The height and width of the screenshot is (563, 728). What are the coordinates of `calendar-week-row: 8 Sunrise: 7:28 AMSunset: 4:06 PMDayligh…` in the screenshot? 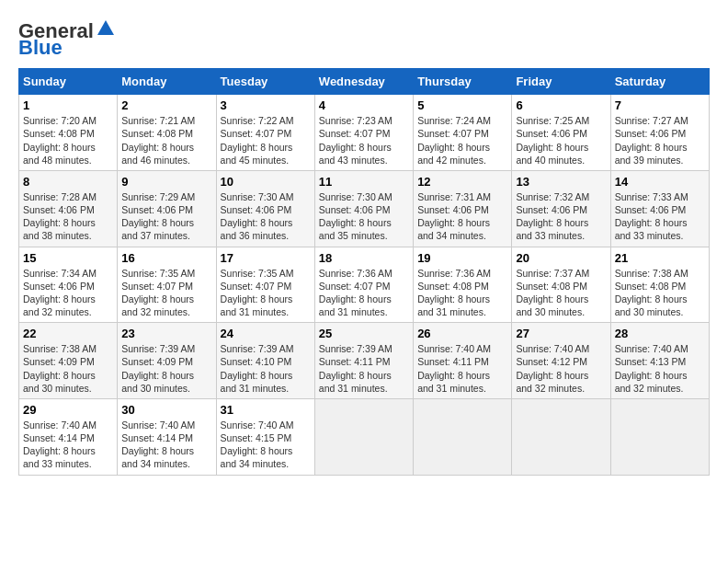 It's located at (364, 208).